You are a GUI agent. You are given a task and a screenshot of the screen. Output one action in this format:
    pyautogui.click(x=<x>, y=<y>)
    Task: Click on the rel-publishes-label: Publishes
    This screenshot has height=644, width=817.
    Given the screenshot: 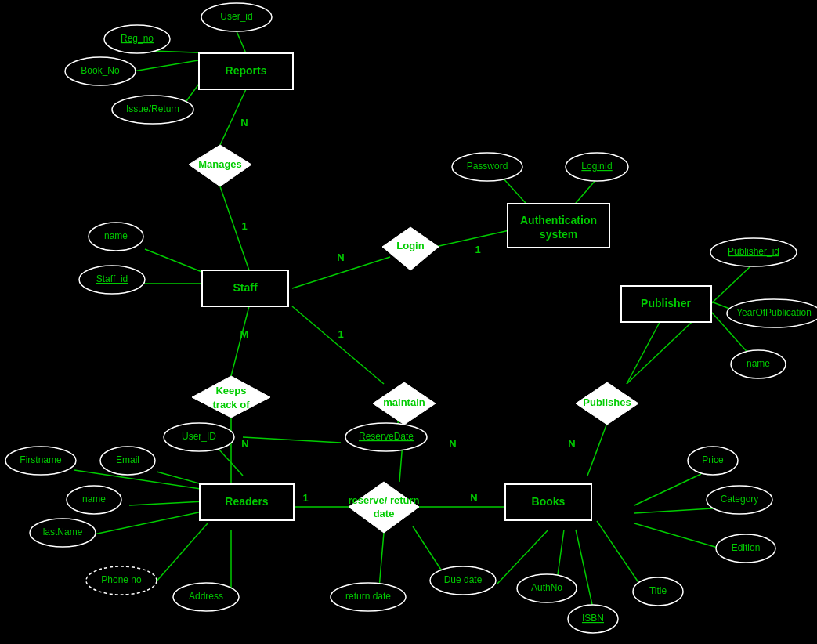 What is the action you would take?
    pyautogui.click(x=606, y=403)
    